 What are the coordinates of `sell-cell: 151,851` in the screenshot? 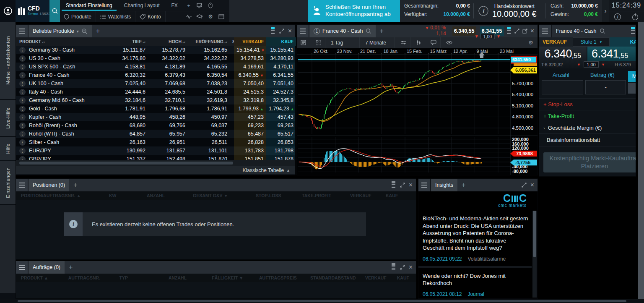 It's located at (250, 157).